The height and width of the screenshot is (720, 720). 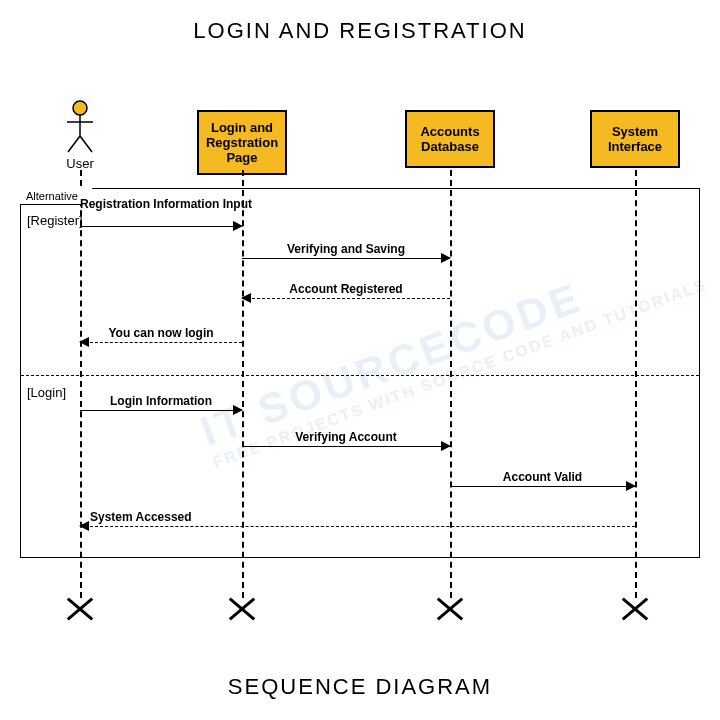 I want to click on frame-divider, so click(x=360, y=376).